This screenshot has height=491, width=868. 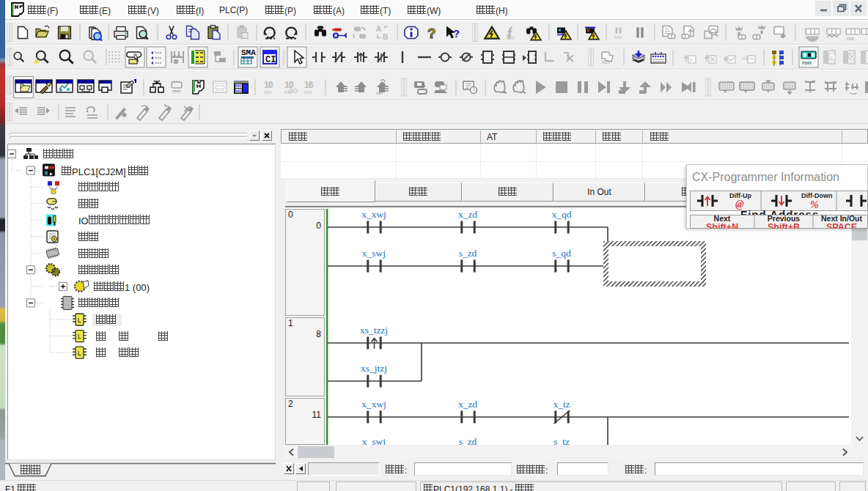 I want to click on svg-text: A, so click(x=378, y=29).